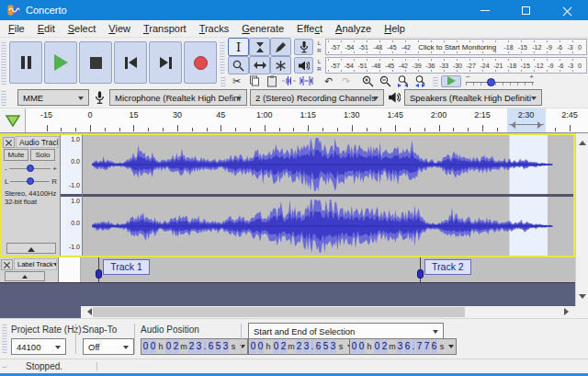 The height and width of the screenshot is (376, 588). I want to click on menu-view: View, so click(119, 28).